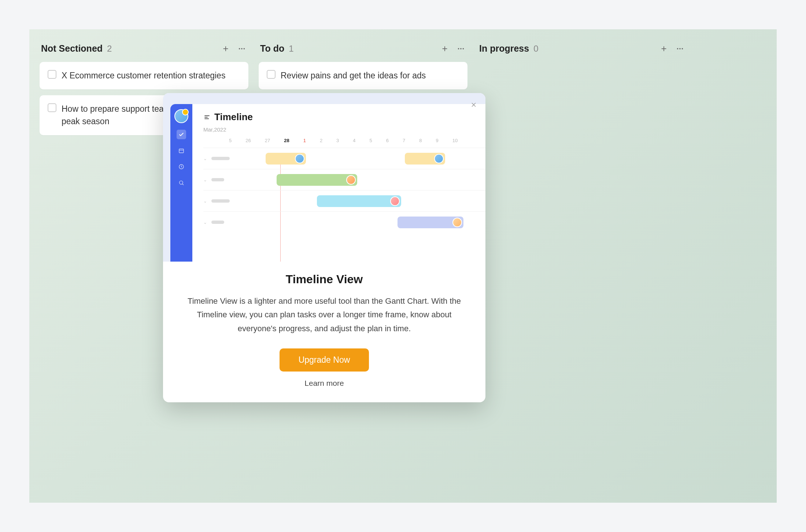 This screenshot has width=806, height=532. I want to click on task-card: Review pains and get the ideas for ads, so click(363, 75).